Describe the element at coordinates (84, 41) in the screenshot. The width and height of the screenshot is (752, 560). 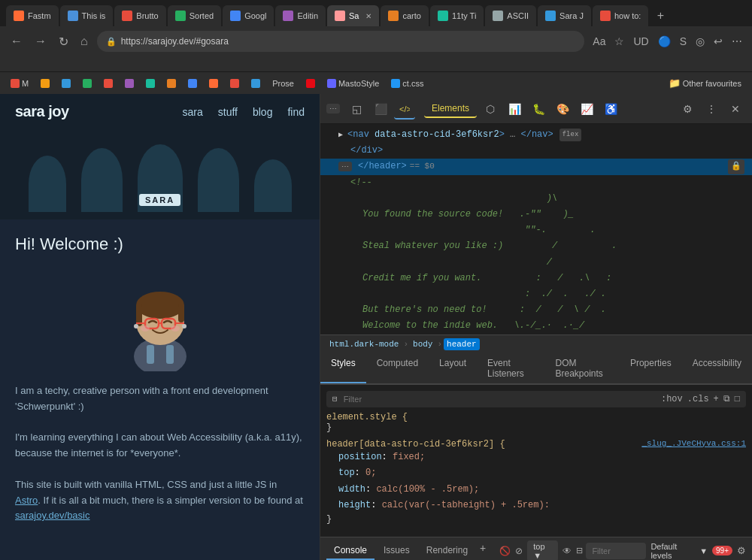
I see `home-button: ⌂` at that location.